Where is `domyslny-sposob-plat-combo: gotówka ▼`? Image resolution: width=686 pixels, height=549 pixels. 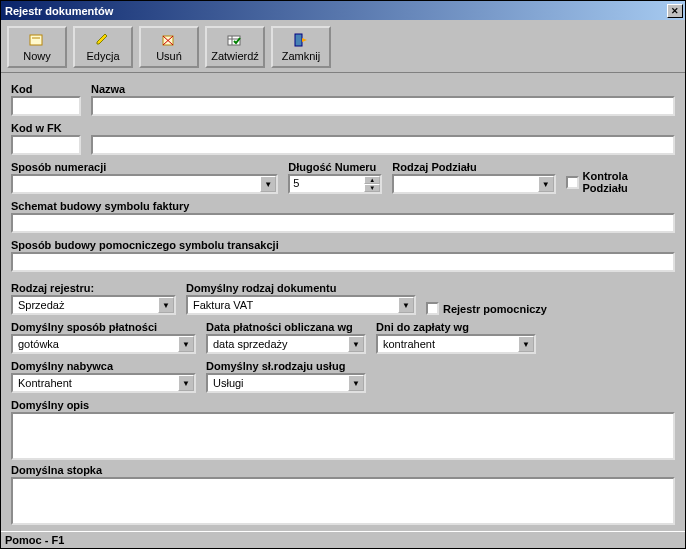
domyslny-sposob-plat-combo: gotówka ▼ is located at coordinates (104, 344).